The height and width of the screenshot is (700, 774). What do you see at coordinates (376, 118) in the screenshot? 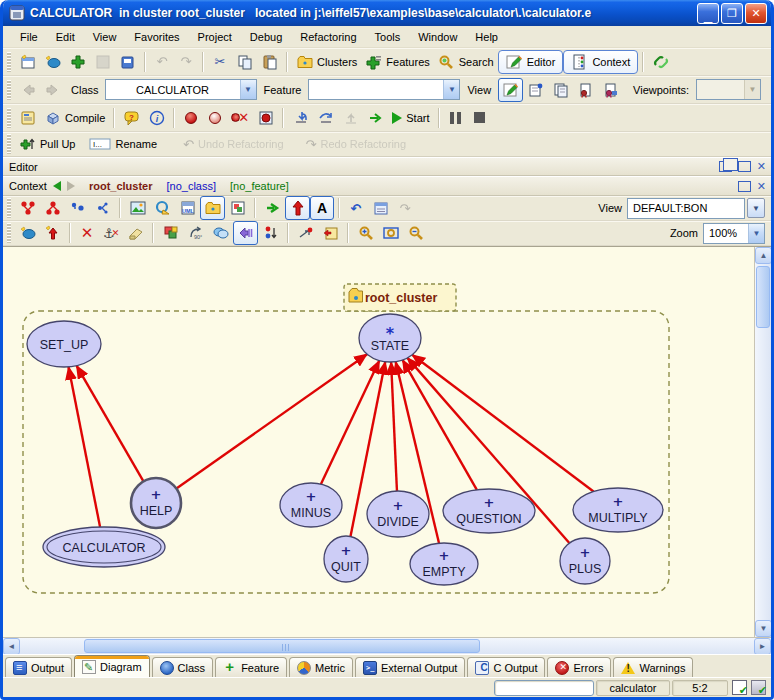
I see `run-to-cursor-button` at bounding box center [376, 118].